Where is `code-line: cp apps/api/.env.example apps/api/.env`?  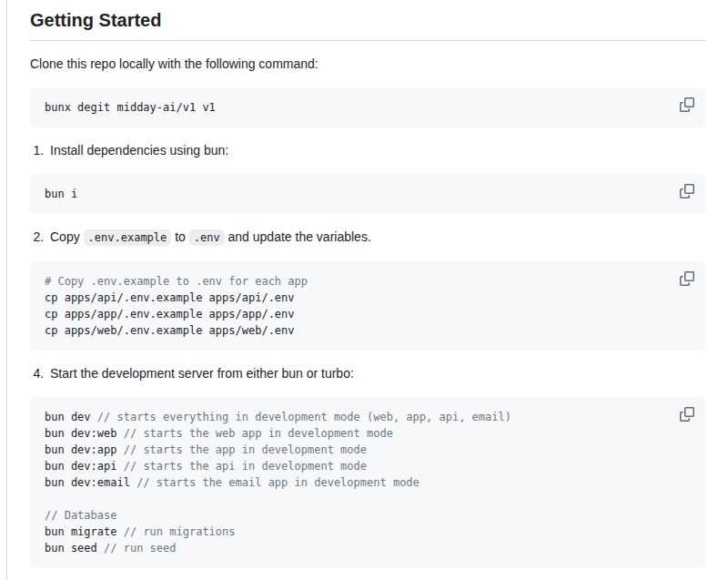
code-line: cp apps/api/.env.example apps/api/.env is located at coordinates (368, 298).